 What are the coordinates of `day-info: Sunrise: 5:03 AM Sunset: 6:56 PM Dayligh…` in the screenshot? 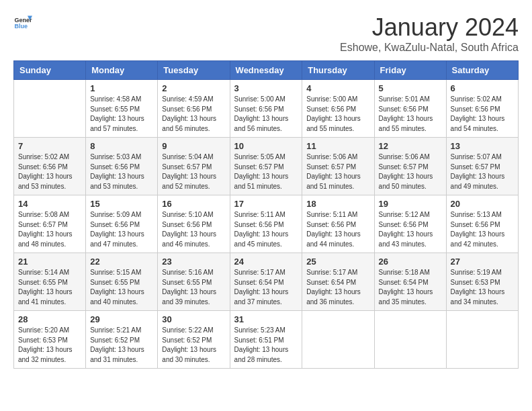 It's located at (122, 172).